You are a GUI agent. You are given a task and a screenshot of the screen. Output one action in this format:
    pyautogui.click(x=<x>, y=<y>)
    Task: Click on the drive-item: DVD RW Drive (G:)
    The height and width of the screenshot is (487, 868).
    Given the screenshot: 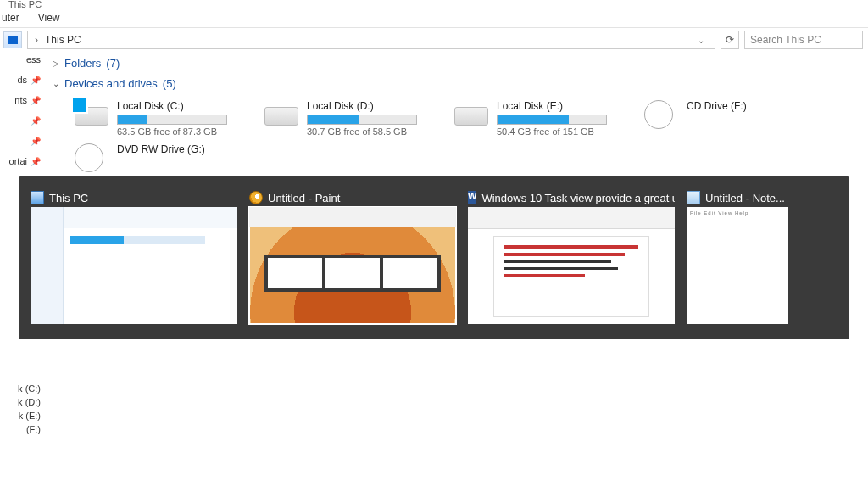 What is the action you would take?
    pyautogui.click(x=164, y=159)
    